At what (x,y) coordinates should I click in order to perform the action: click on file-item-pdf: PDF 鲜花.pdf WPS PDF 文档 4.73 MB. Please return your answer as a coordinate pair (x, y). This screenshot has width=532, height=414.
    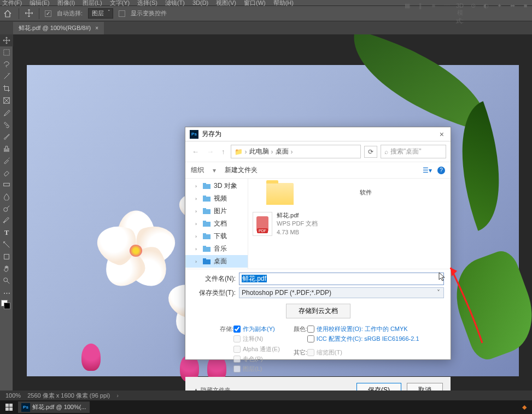
    Looking at the image, I should click on (302, 224).